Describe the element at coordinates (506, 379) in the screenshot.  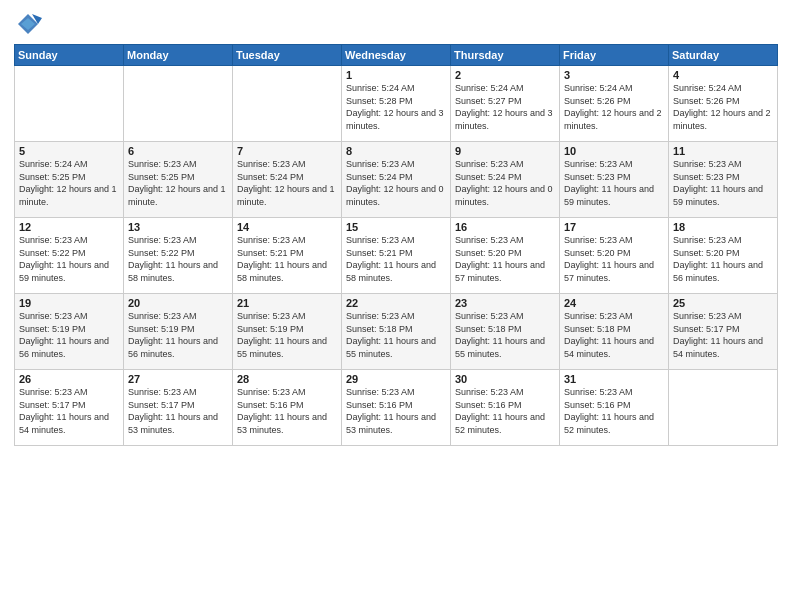
I see `day-number: 30` at that location.